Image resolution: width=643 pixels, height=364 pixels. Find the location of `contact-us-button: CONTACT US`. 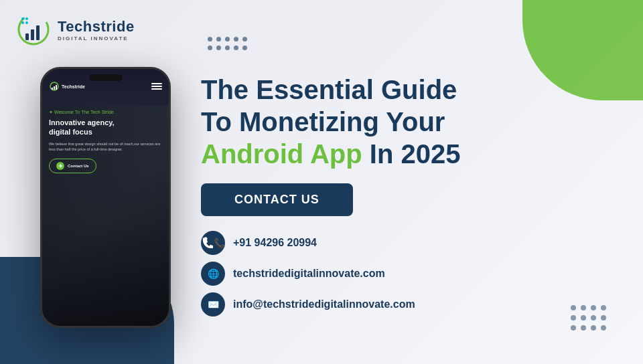

contact-us-button: CONTACT US is located at coordinates (277, 199).